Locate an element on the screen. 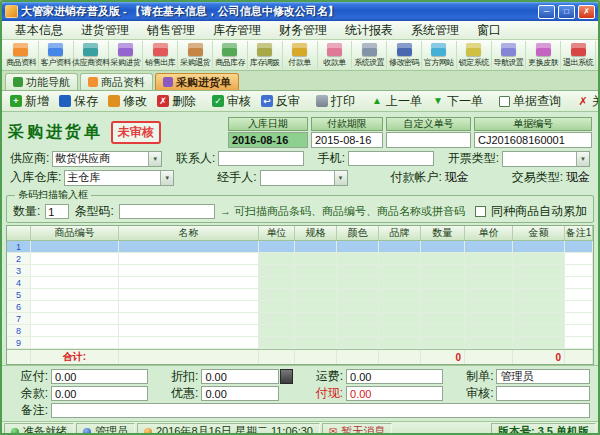 The height and width of the screenshot is (435, 600). tab-function-nav: 功能导航 is located at coordinates (42, 82).